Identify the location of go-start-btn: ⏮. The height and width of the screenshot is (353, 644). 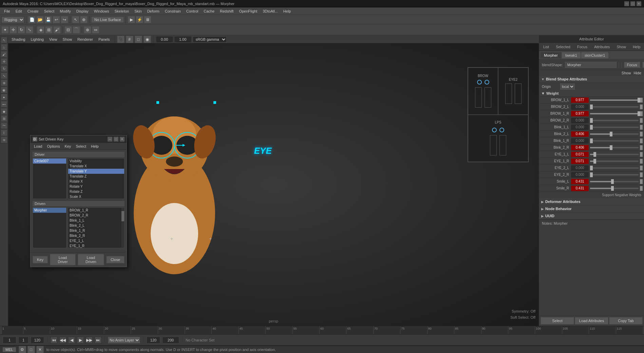
(54, 340).